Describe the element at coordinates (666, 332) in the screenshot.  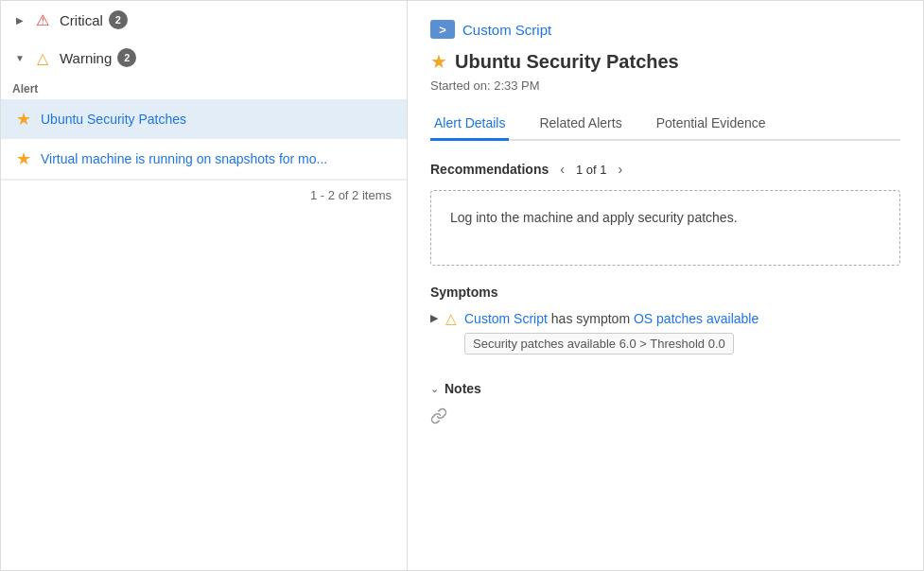
I see `symptom-row-1: ▶ △ Custom Script has symptom OS patches…` at that location.